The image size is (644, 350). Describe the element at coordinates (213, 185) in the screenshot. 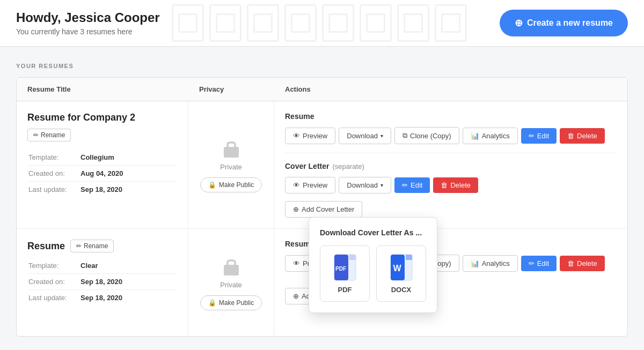

I see `lock-round-icon: 🔒` at that location.